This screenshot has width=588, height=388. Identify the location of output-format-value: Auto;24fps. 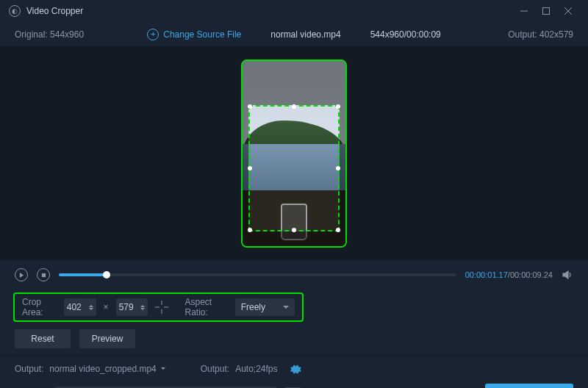
(256, 369).